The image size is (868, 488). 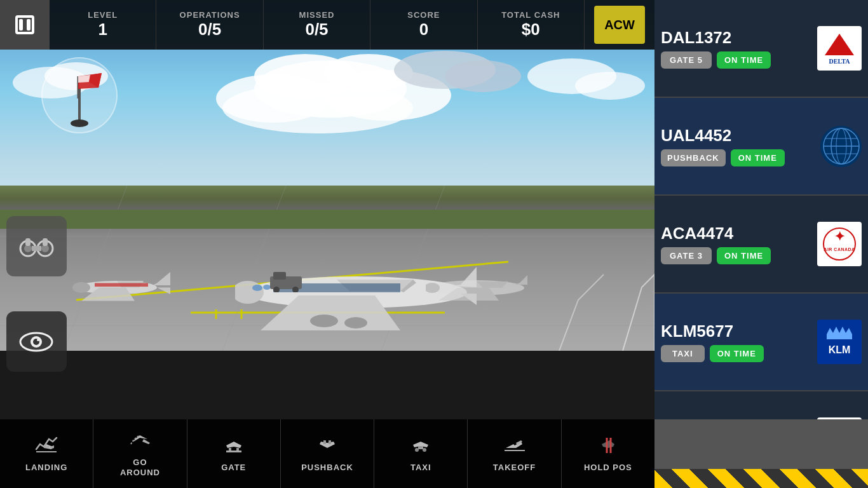 I want to click on score-value: 0, so click(x=424, y=29).